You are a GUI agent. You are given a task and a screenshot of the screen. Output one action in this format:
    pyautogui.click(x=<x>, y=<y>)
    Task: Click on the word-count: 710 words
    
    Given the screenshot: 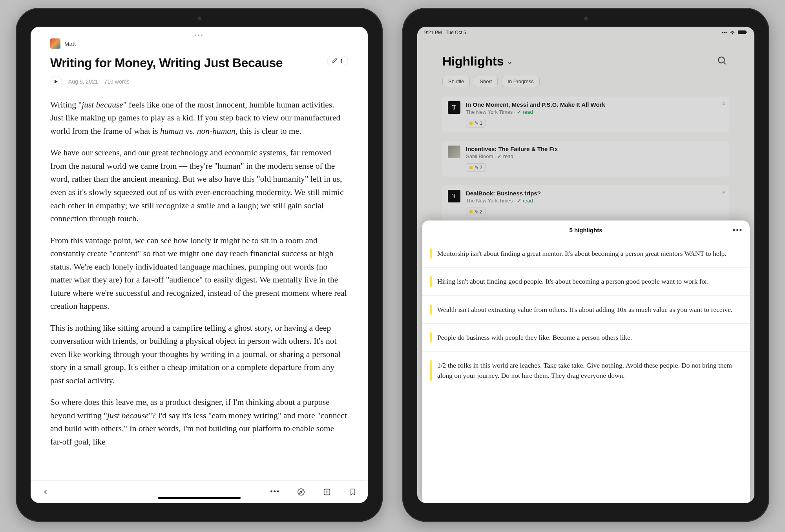 What is the action you would take?
    pyautogui.click(x=117, y=82)
    